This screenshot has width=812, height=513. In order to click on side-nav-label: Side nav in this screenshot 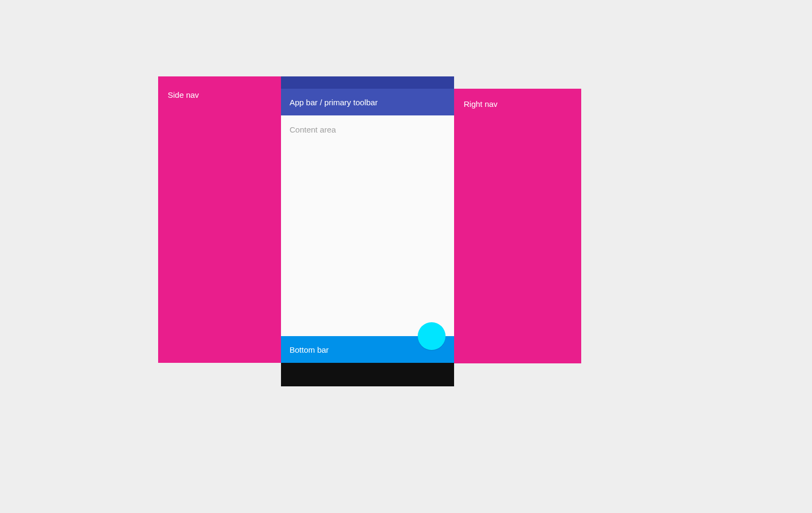, I will do `click(183, 95)`.